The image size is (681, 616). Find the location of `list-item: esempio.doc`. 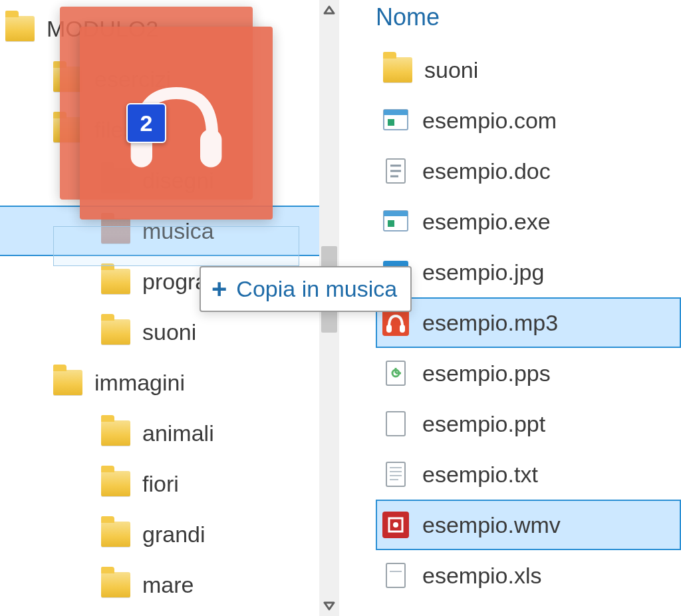

list-item: esempio.doc is located at coordinates (528, 171).